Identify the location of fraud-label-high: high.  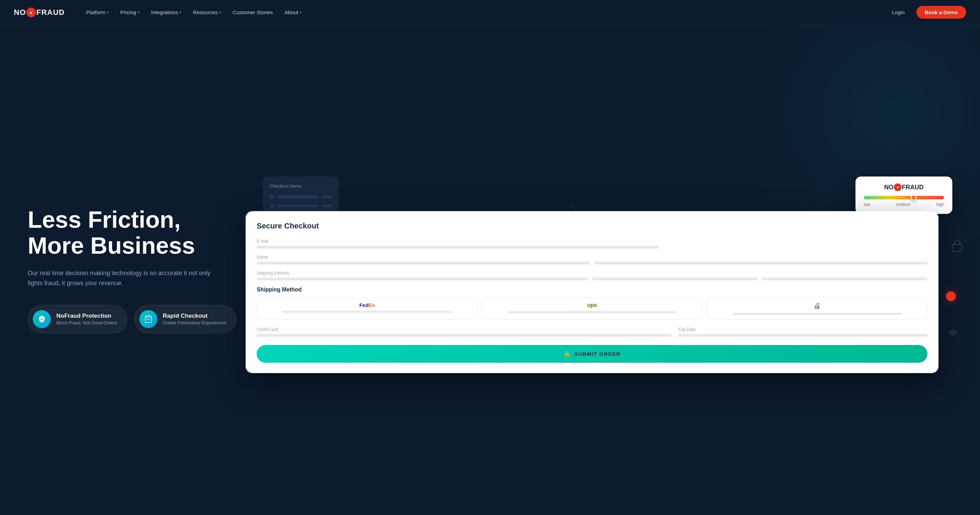
(940, 205).